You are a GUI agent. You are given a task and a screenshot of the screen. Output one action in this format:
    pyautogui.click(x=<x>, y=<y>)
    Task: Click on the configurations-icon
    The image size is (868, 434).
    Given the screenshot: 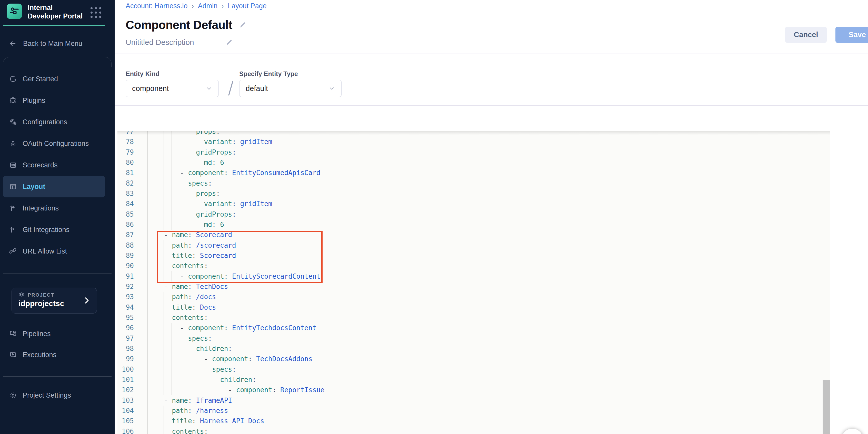 What is the action you would take?
    pyautogui.click(x=13, y=122)
    